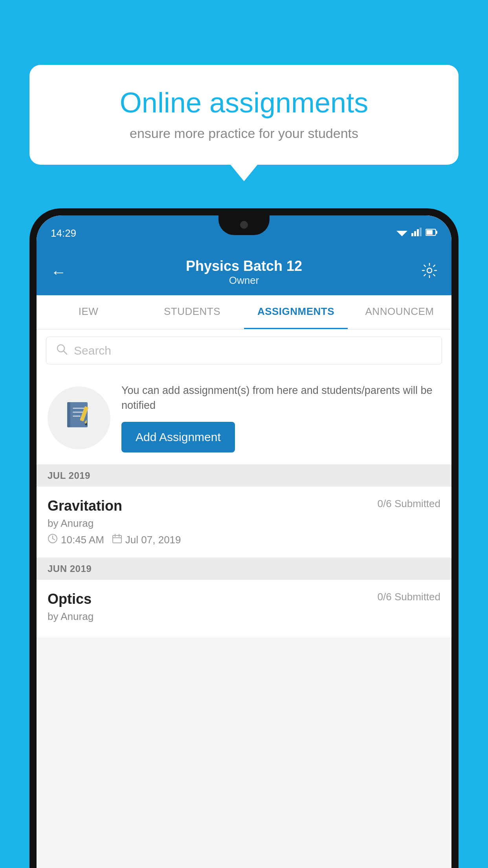 This screenshot has height=868, width=488. Describe the element at coordinates (281, 398) in the screenshot. I see `add-assignment-description: You can add assignment(s) from here and …` at that location.